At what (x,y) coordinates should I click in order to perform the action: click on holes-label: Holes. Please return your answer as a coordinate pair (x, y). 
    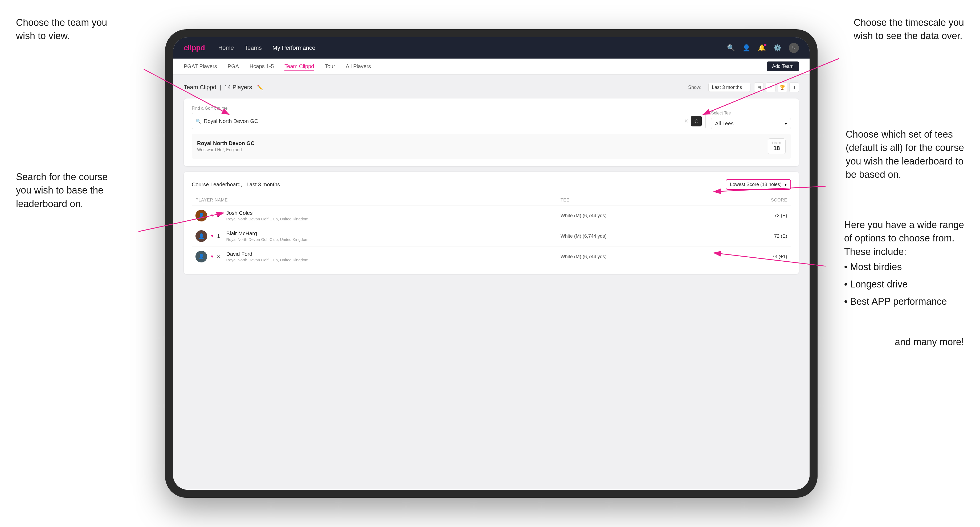
    Looking at the image, I should click on (777, 143).